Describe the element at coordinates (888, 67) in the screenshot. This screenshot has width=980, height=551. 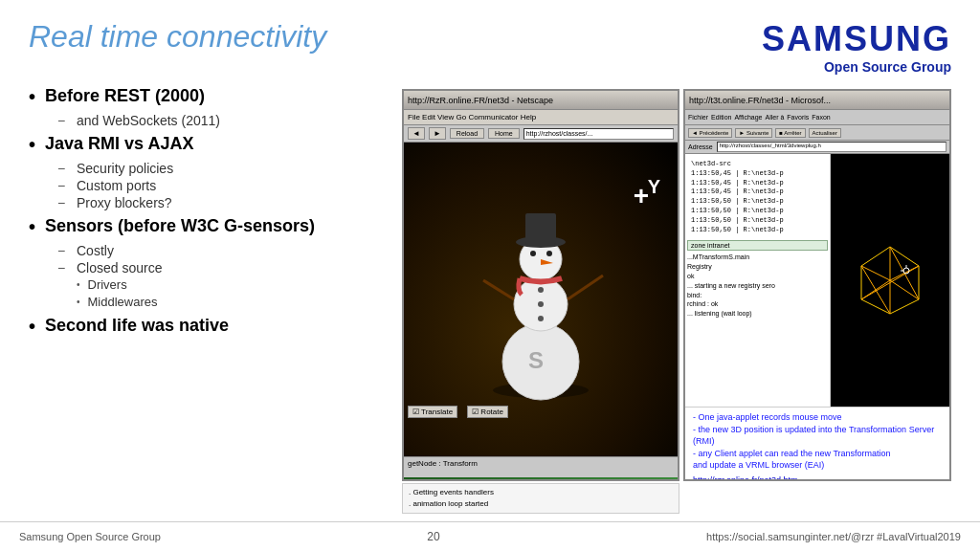
I see `open-source-group: Open Source Group` at that location.